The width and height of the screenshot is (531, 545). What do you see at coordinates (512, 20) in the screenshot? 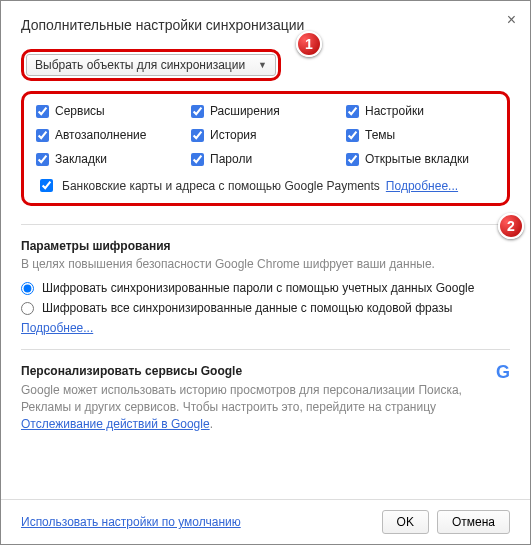
I see `close-button: ×` at bounding box center [512, 20].